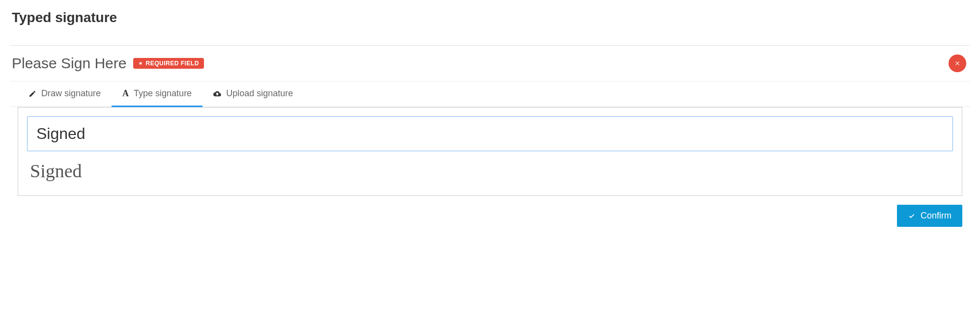 This screenshot has width=980, height=327. I want to click on confirm-button-label: Confirm, so click(936, 216).